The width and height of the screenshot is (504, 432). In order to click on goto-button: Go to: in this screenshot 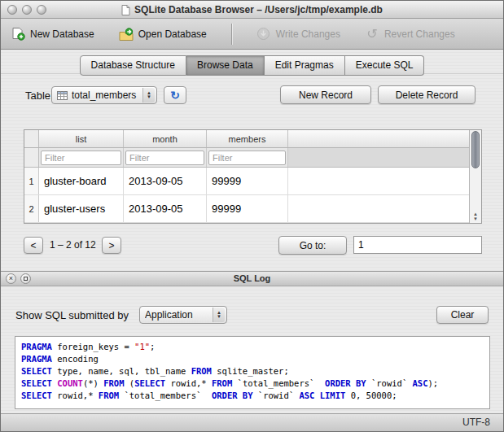, I will do `click(313, 246)`.